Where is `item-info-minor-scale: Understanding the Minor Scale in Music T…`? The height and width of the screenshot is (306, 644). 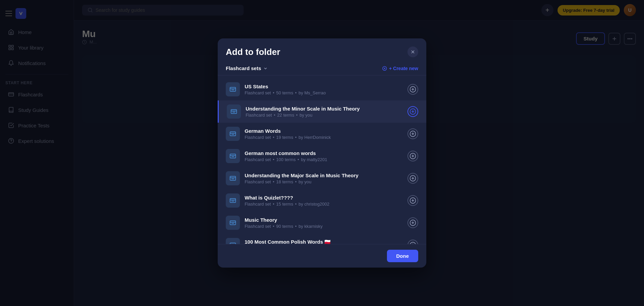 item-info-minor-scale: Understanding the Minor Scale in Music T… is located at coordinates (324, 112).